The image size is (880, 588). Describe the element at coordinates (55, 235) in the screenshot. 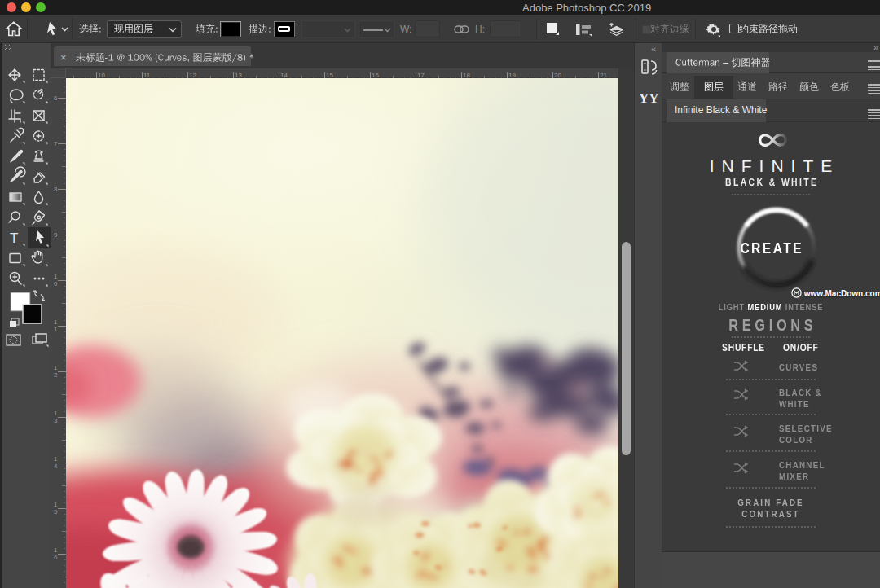

I see `svg-text: 9` at that location.